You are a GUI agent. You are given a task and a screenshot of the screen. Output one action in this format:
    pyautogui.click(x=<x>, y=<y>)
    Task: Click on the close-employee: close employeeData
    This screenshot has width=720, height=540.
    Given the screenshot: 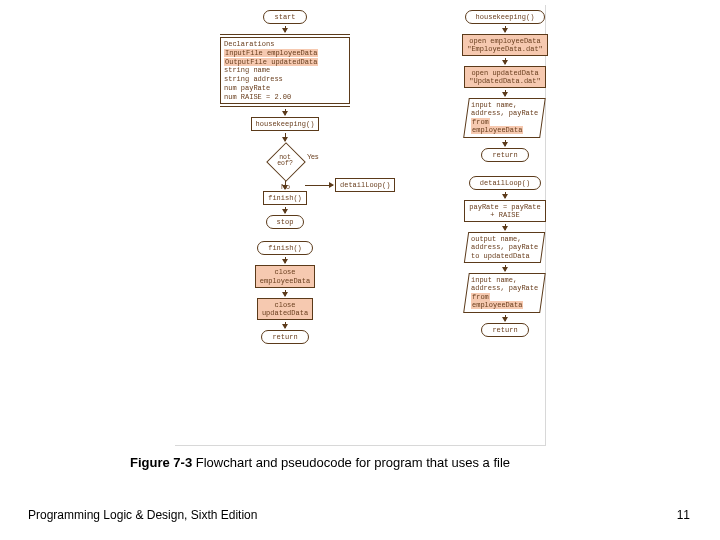 What is the action you would take?
    pyautogui.click(x=285, y=276)
    